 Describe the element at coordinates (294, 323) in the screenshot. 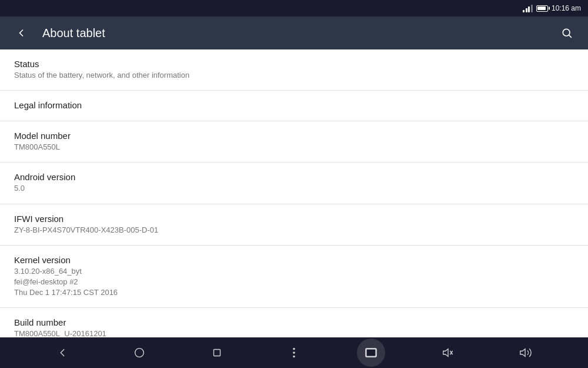

I see `list-item-build-title: Build number` at that location.